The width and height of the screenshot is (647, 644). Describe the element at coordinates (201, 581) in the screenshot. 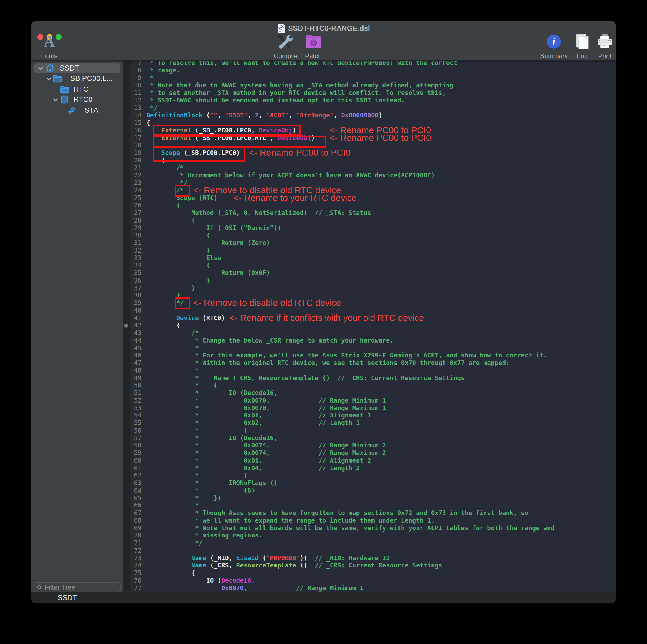

I see `code-line: IO (Decode16,` at that location.